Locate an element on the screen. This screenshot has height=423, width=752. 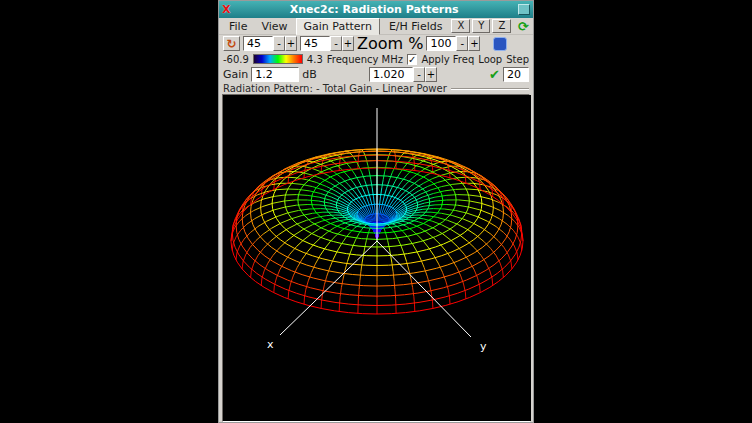
frequency-decrement-button: - is located at coordinates (419, 74).